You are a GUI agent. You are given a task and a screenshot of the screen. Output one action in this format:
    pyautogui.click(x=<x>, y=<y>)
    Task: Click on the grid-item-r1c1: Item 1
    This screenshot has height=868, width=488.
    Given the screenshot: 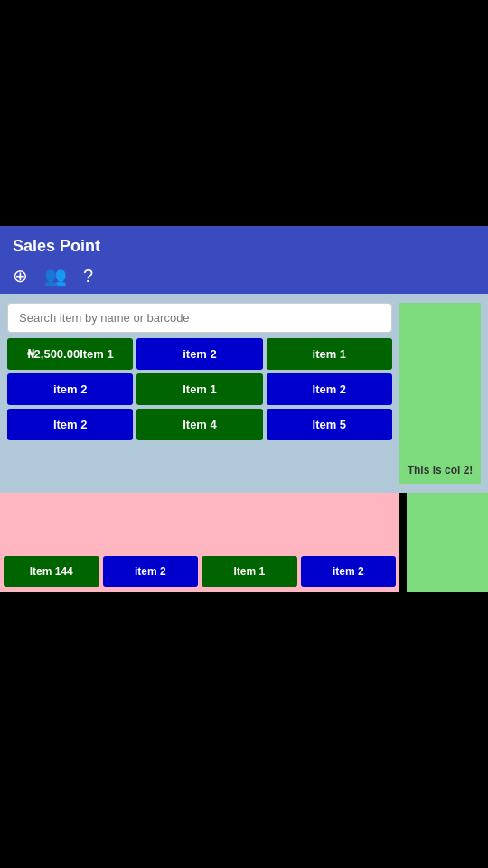 What is the action you would take?
    pyautogui.click(x=199, y=389)
    